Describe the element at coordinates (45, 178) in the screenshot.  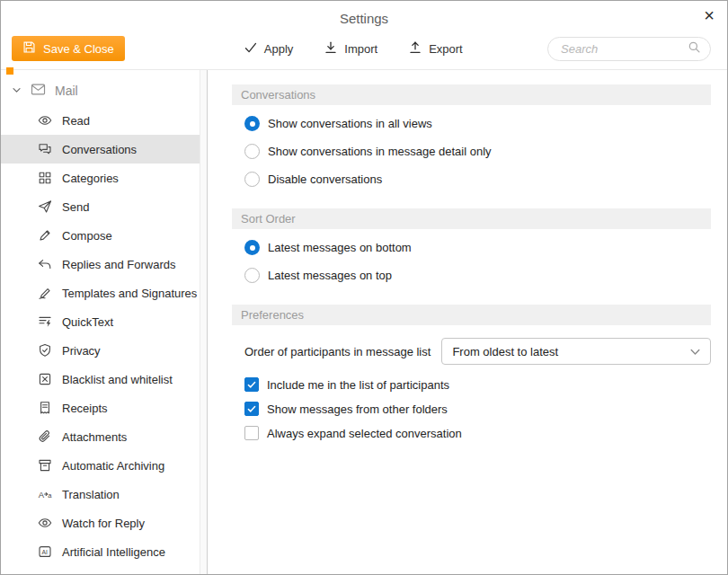
I see `categories-icon` at that location.